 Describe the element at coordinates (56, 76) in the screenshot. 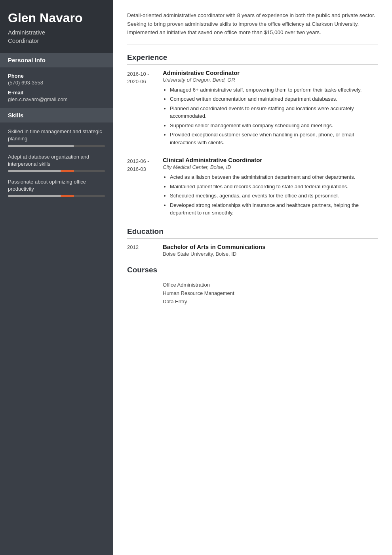

I see `phone-label: Phone` at that location.